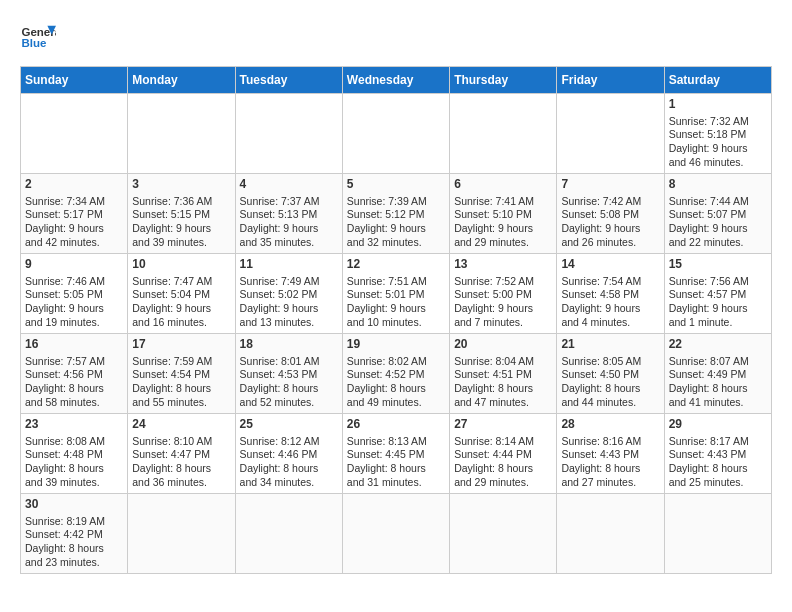 The width and height of the screenshot is (792, 612). What do you see at coordinates (503, 282) in the screenshot?
I see `day-info: Sunrise: 7:52 AM` at bounding box center [503, 282].